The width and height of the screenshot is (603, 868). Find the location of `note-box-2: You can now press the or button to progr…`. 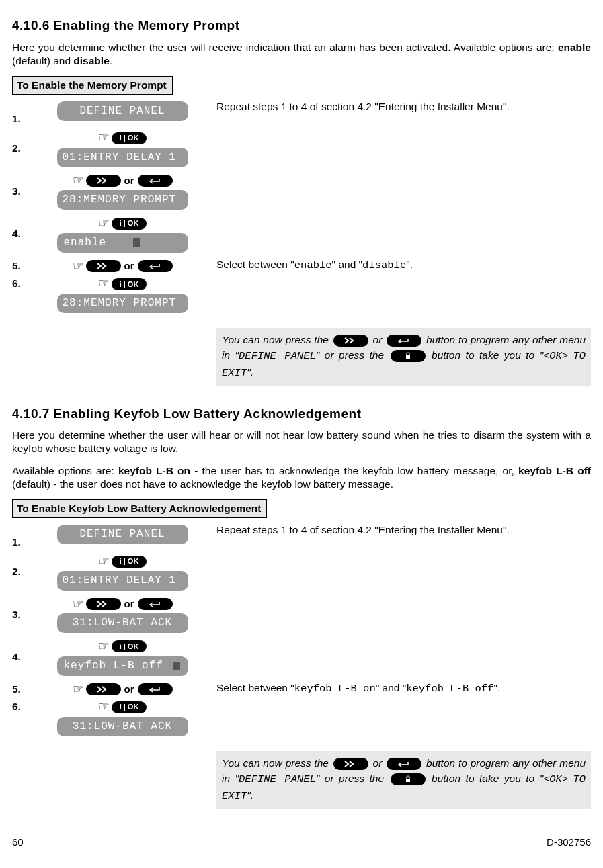

note-box-2: You can now press the or button to progr… is located at coordinates (403, 780).